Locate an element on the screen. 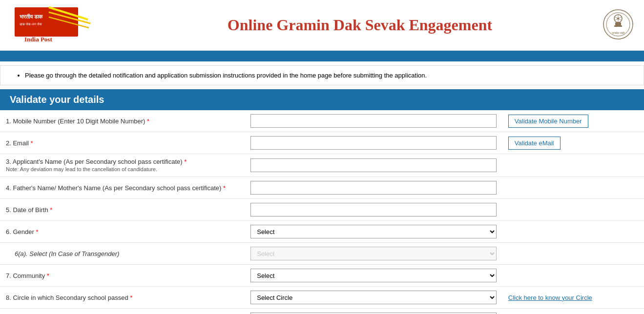  india-post-logo: भारतीय डाक डाक सेवा-जन सेवा India Post D… is located at coordinates (63, 24).